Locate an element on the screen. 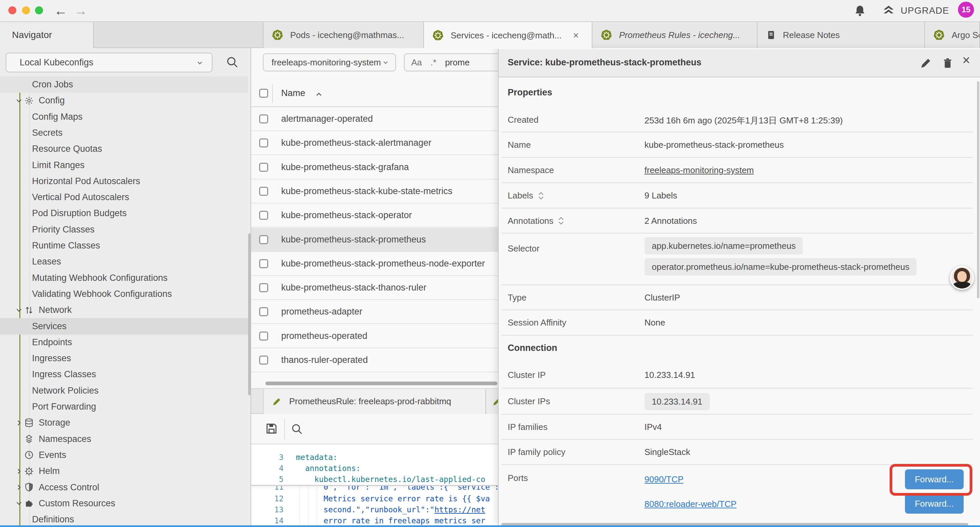  table-row: kube-prometheus-stack-alertmanager is located at coordinates (374, 143).